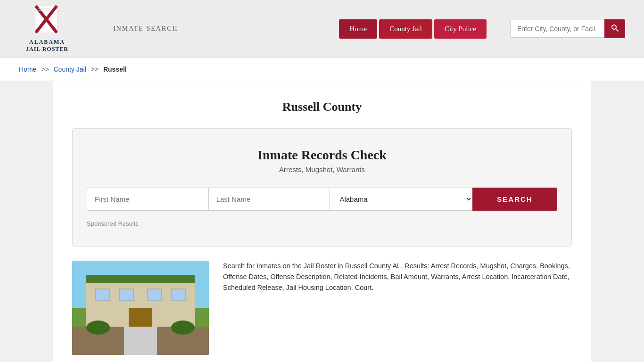  What do you see at coordinates (140, 308) in the screenshot?
I see `building-illustration` at bounding box center [140, 308].